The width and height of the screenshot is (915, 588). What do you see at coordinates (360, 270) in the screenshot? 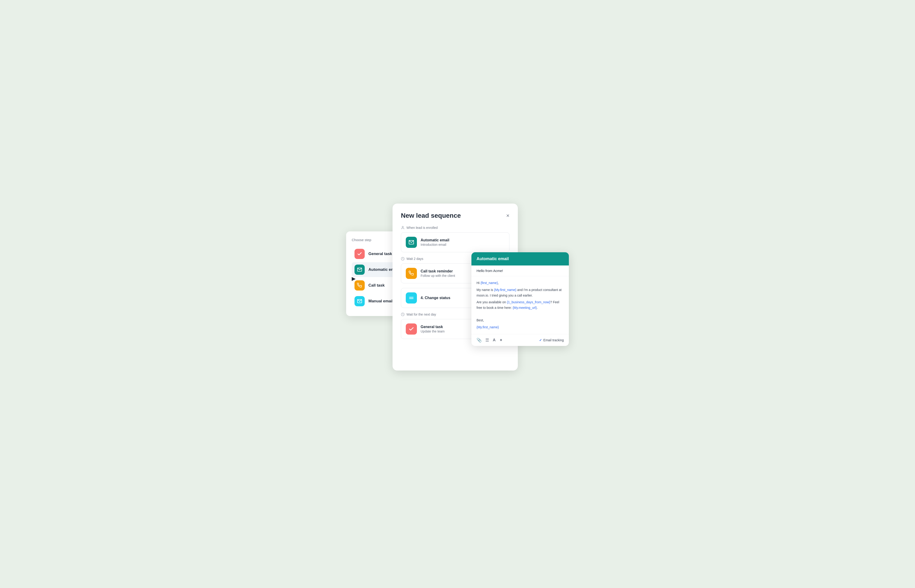
I see `automatic-email-icon` at bounding box center [360, 270].